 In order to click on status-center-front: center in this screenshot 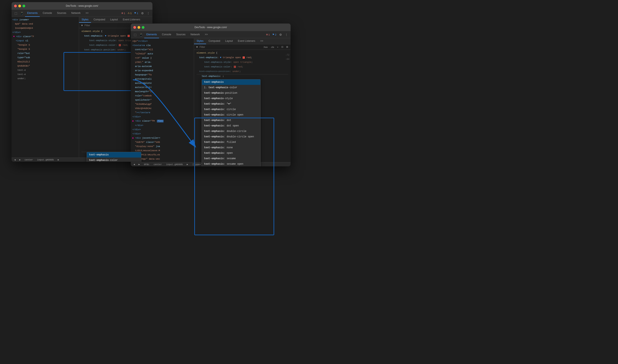, I will do `click(158, 164)`.